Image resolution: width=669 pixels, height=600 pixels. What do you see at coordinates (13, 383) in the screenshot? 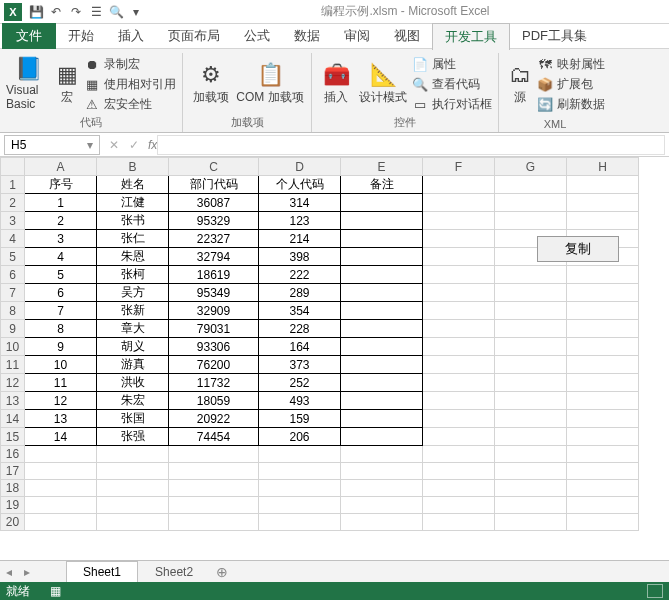
I see `row-header: 12` at bounding box center [13, 383].